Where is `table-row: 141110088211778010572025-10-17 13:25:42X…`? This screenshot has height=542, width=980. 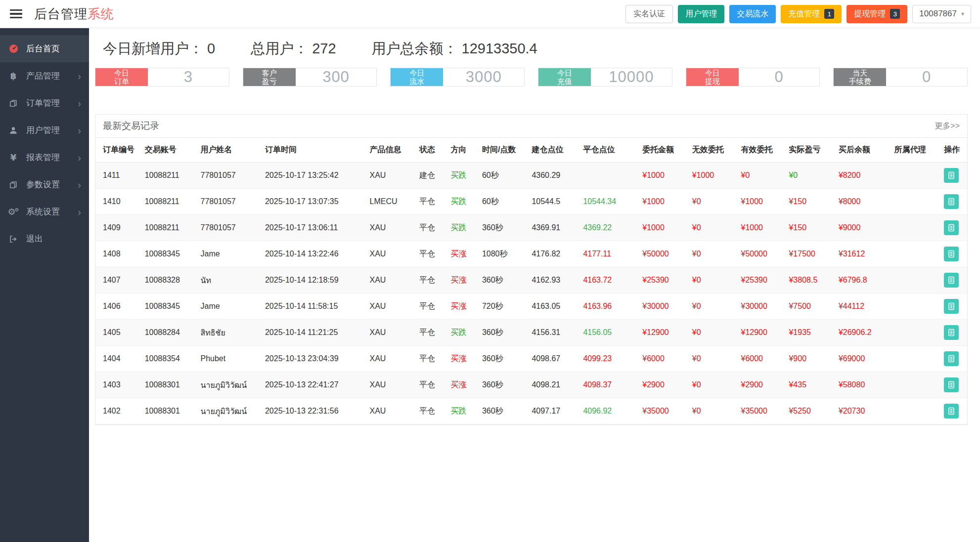 table-row: 141110088211778010572025-10-17 13:25:42X… is located at coordinates (531, 176).